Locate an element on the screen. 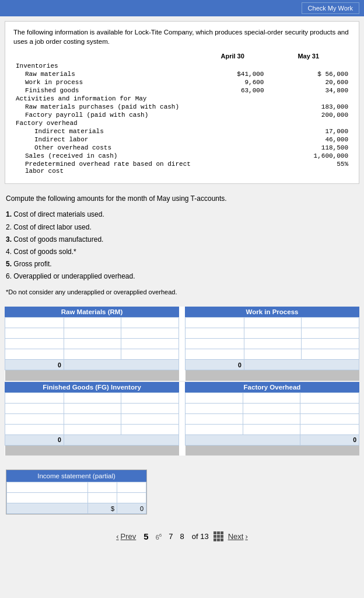  page-8: 8 is located at coordinates (182, 536).